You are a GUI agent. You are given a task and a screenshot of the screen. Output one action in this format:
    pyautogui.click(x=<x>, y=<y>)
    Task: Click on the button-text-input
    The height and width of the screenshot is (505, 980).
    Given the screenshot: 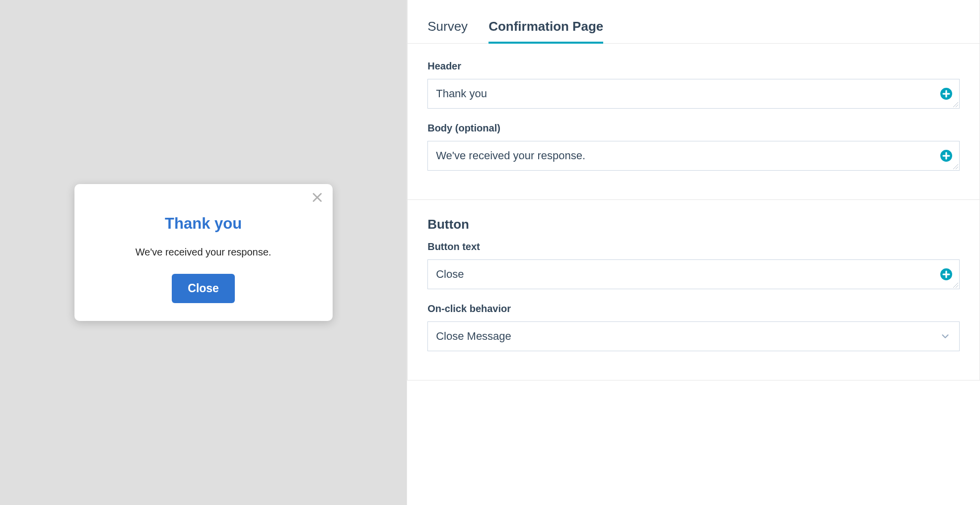 What is the action you would take?
    pyautogui.click(x=694, y=274)
    